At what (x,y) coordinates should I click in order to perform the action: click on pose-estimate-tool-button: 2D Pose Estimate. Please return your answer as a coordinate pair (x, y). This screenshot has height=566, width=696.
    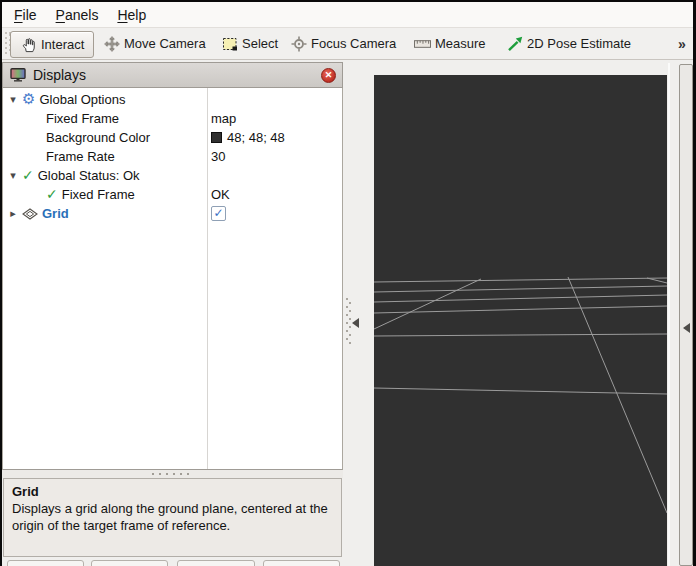
    Looking at the image, I should click on (568, 44).